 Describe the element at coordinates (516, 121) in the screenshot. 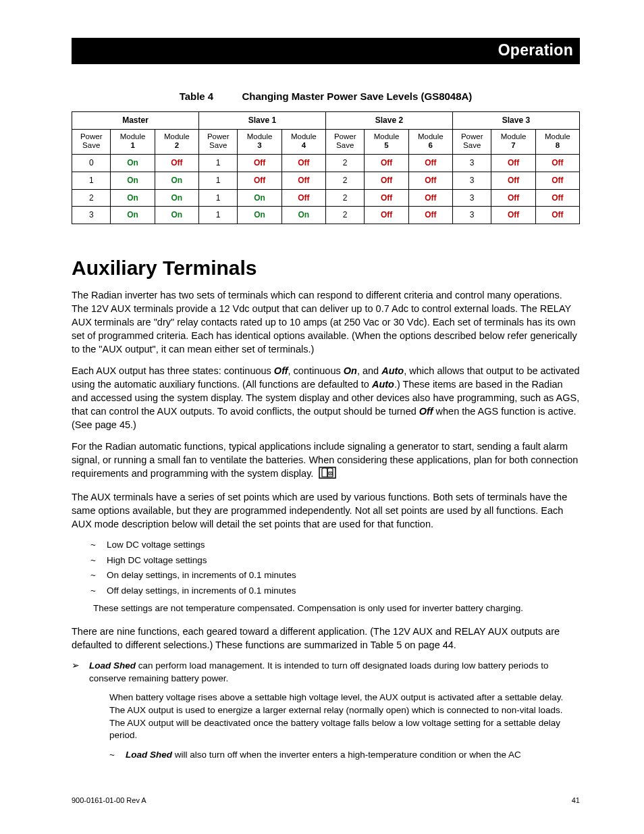

I see `group-slave3: Slave 3` at that location.